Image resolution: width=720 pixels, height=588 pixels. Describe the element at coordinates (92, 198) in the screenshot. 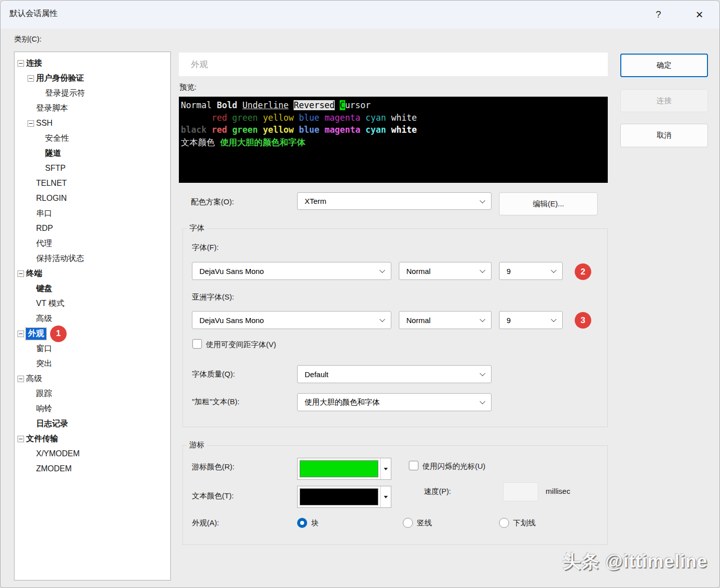

I see `tree-item-rlogin: RLOGIN` at that location.